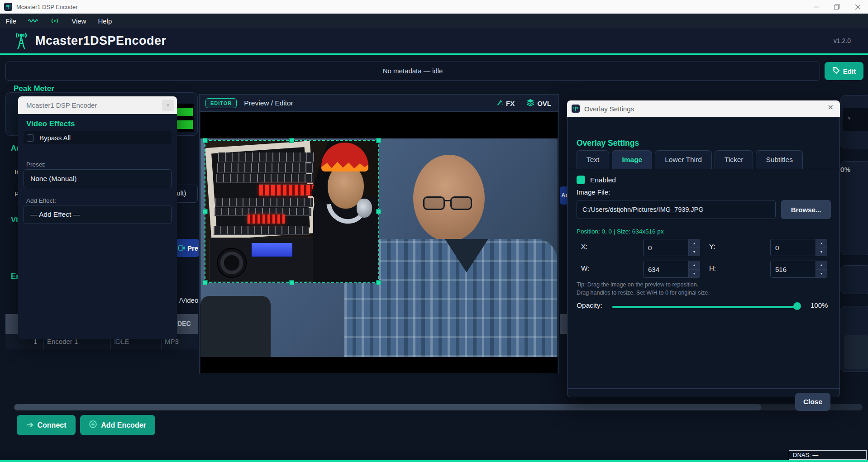 Image resolution: width=868 pixels, height=462 pixels. What do you see at coordinates (779, 160) in the screenshot?
I see `tab-subtitles: Subtitles` at bounding box center [779, 160].